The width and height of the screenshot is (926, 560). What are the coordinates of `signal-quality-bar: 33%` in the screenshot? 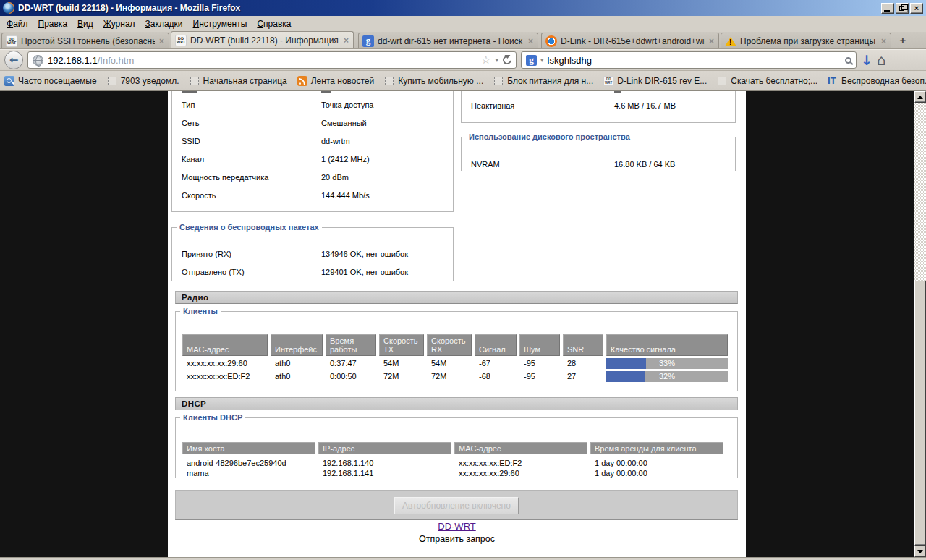 It's located at (667, 363).